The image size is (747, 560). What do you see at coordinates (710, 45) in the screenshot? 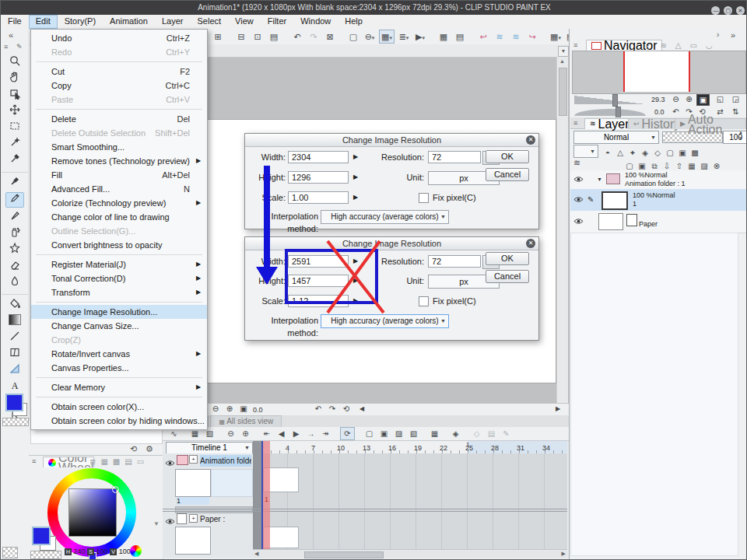
I see `info-tab-icon: ◡` at bounding box center [710, 45].